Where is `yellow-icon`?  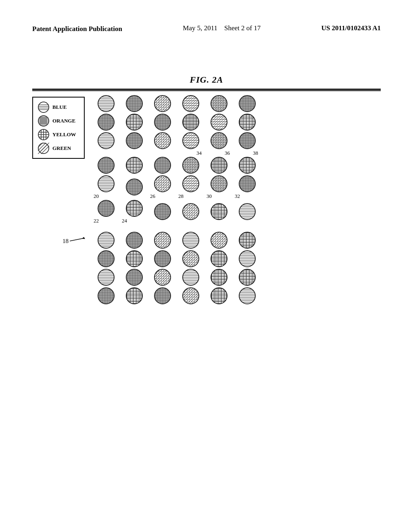
yellow-icon is located at coordinates (44, 135).